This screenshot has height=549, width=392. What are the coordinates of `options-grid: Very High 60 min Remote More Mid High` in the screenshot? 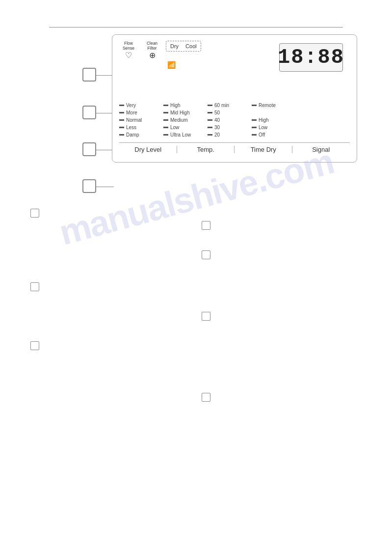 It's located at (235, 120).